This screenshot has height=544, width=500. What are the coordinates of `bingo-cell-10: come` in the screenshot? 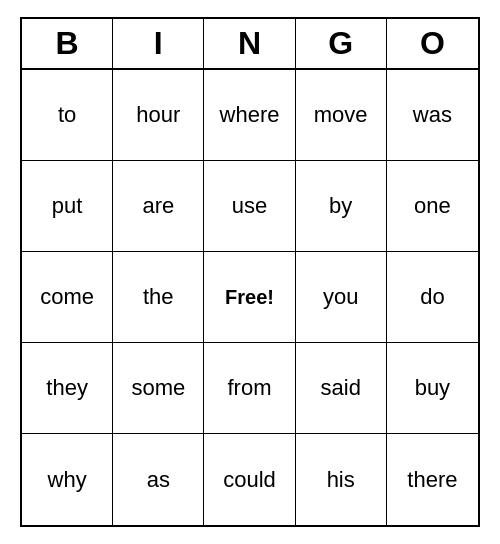 It's located at (68, 298).